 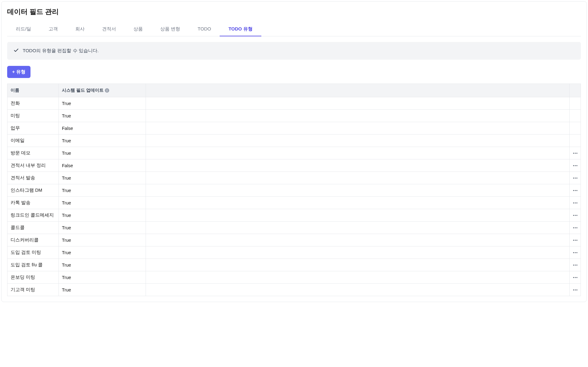 What do you see at coordinates (33, 91) in the screenshot?
I see `table-header-name: 이름` at bounding box center [33, 91].